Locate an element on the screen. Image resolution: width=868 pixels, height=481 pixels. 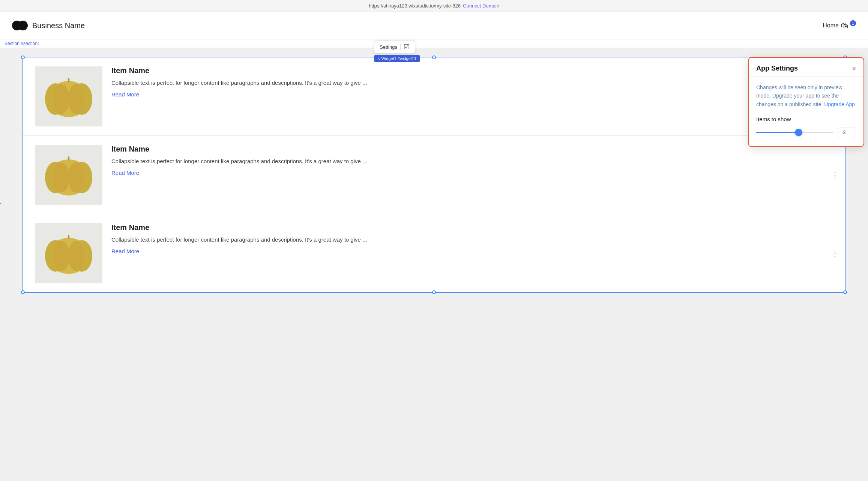
settings-label: Settings is located at coordinates (389, 47).